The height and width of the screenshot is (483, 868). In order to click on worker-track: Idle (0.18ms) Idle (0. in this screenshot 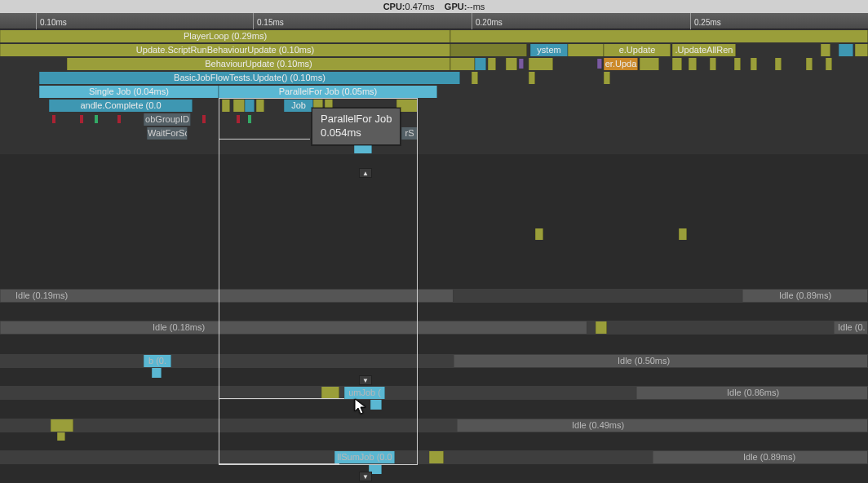, I will do `click(434, 328)`.